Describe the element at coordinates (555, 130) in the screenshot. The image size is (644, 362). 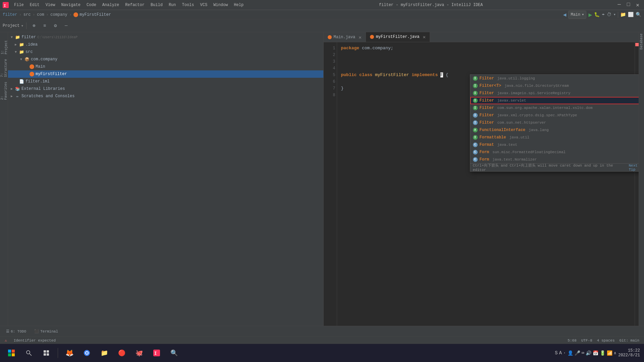
I see `ac-item-8: A FunctionalInterface java.lang` at that location.